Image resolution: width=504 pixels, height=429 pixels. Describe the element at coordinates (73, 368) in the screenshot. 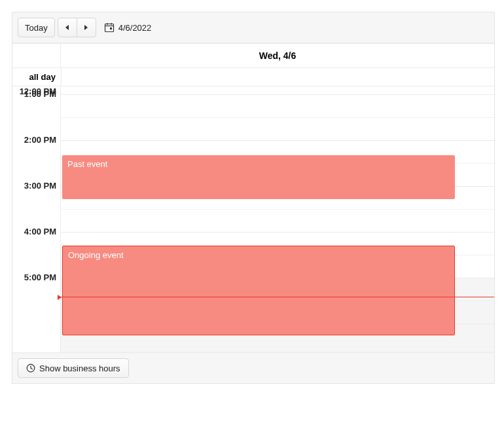

I see `show-business-hours-button: Show business hours` at that location.